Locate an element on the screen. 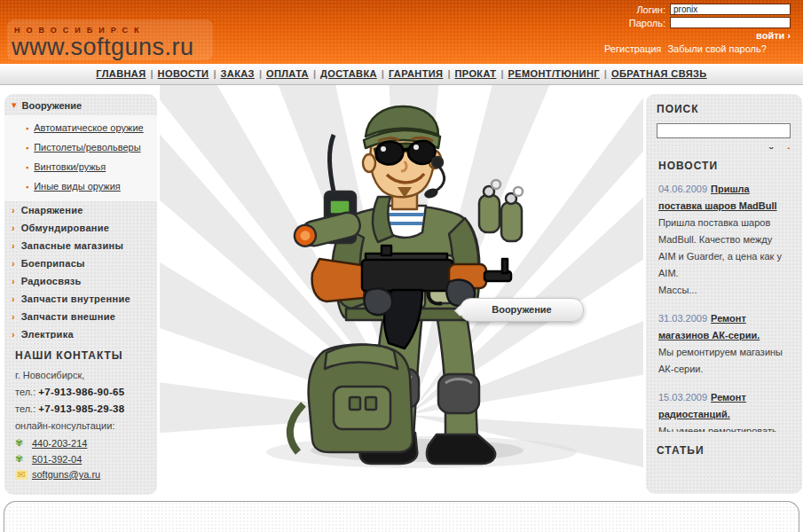 This screenshot has height=532, width=803. contacts-phone-1: тел.: +7-913-986-90-65 is located at coordinates (82, 392).